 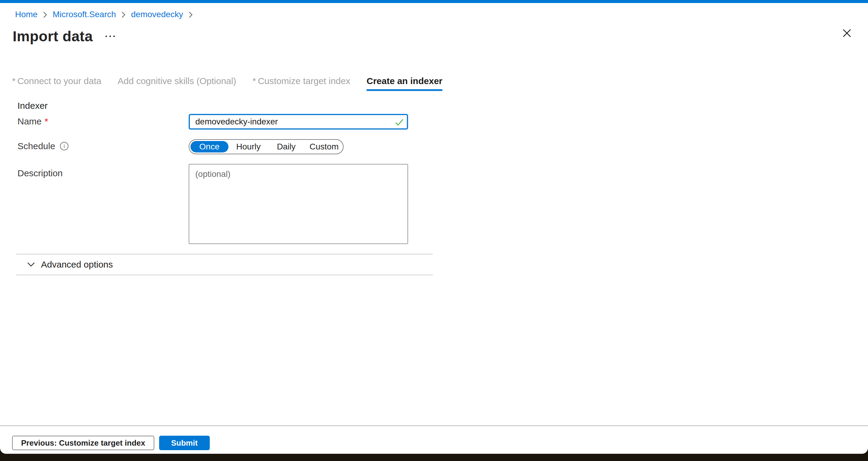 What do you see at coordinates (103, 145) in the screenshot?
I see `schedule-label: Schedule i` at bounding box center [103, 145].